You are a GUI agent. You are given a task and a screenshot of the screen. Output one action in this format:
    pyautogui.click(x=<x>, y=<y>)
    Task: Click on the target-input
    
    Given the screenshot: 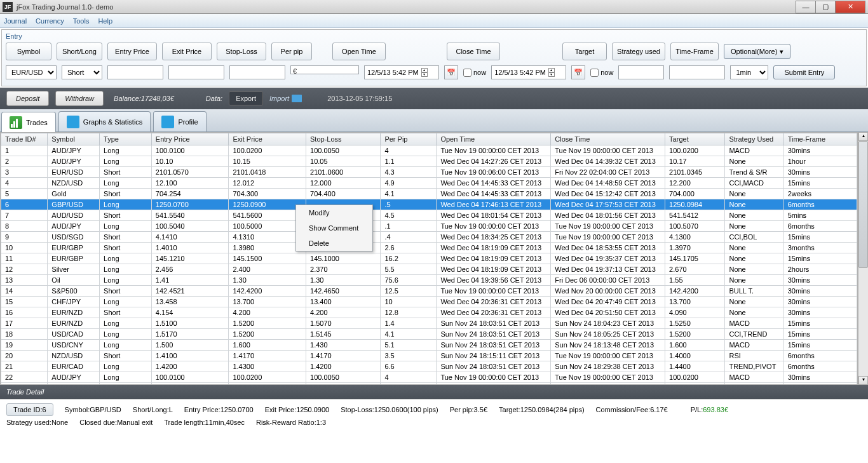 What is the action you would take?
    pyautogui.click(x=641, y=72)
    